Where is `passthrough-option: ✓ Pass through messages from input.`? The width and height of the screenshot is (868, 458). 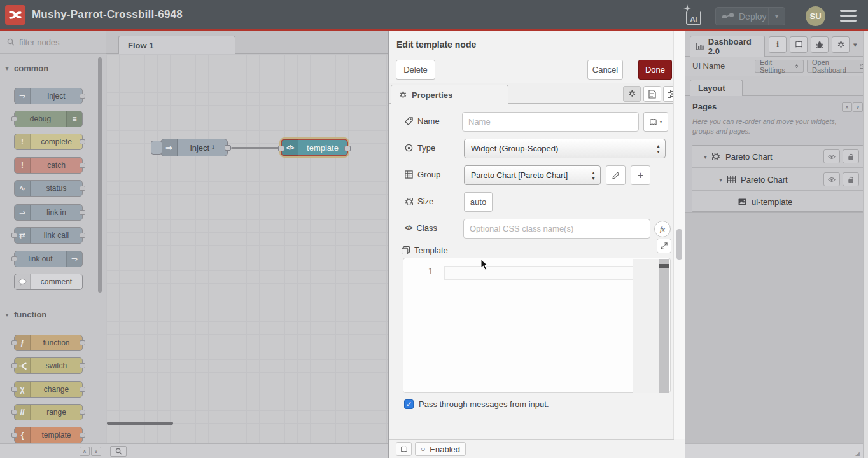
passthrough-option: ✓ Pass through messages from input. is located at coordinates (477, 405).